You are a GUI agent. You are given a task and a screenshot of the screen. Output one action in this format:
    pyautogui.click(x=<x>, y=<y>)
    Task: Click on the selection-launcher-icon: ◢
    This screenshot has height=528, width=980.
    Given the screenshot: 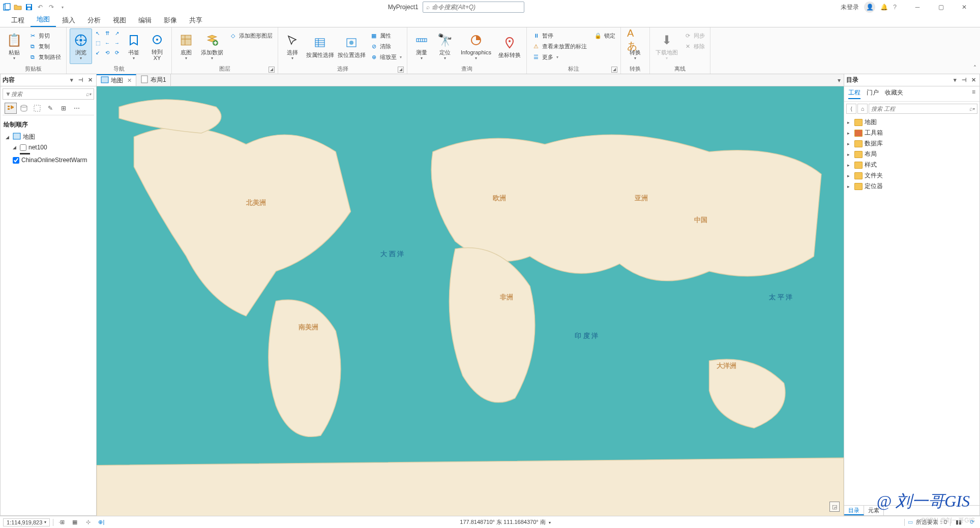 What is the action you would take?
    pyautogui.click(x=401, y=70)
    